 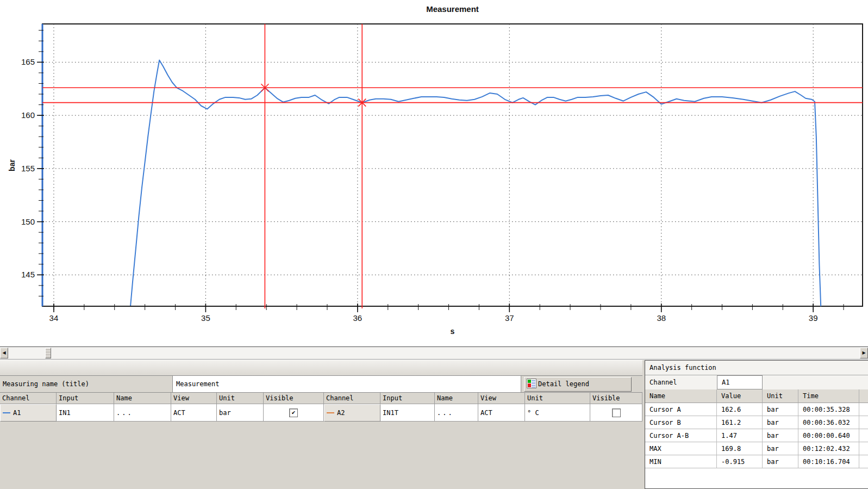 I want to click on analysis-row-min: MIN -0.915 bar 00:10:16.704, so click(x=757, y=462).